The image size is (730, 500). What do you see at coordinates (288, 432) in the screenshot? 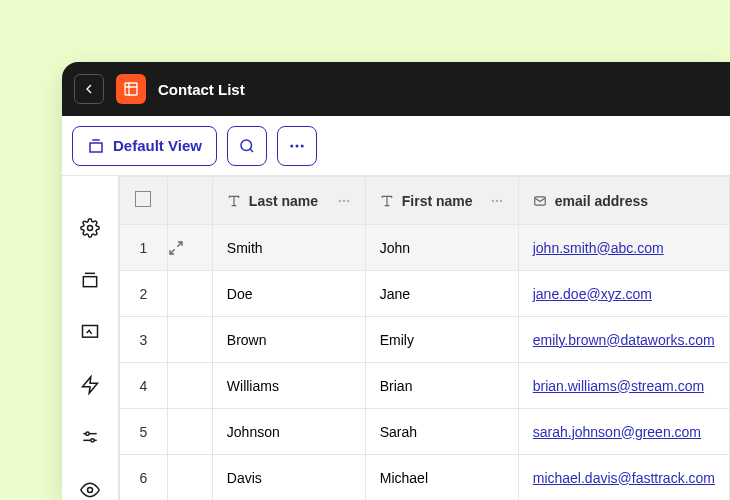
I see `cell-last-name: Johnson` at bounding box center [288, 432].